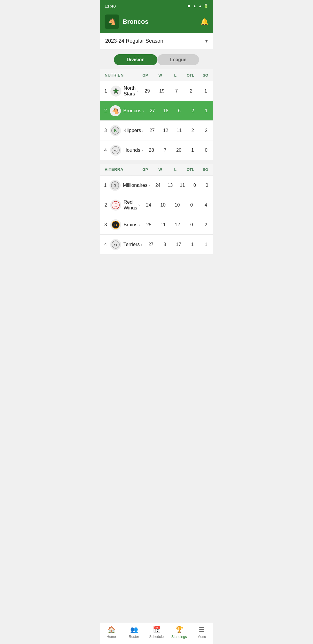 The height and width of the screenshot is (644, 313). I want to click on stat-l: 7, so click(176, 91).